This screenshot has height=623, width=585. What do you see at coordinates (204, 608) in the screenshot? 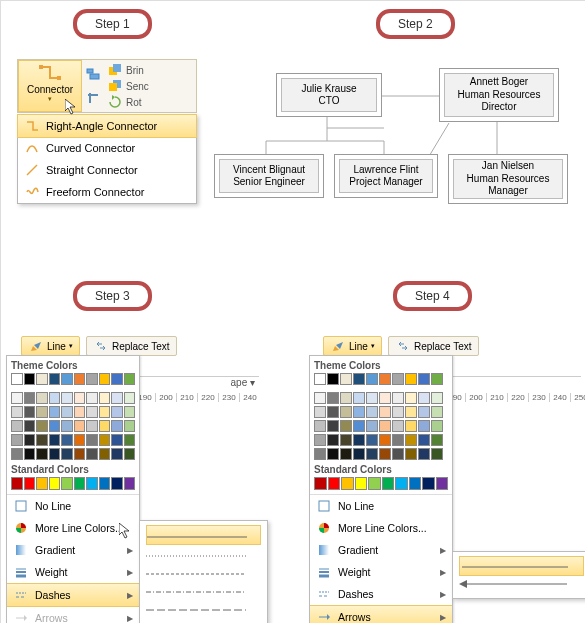
I see `dash-option-long` at bounding box center [204, 608].